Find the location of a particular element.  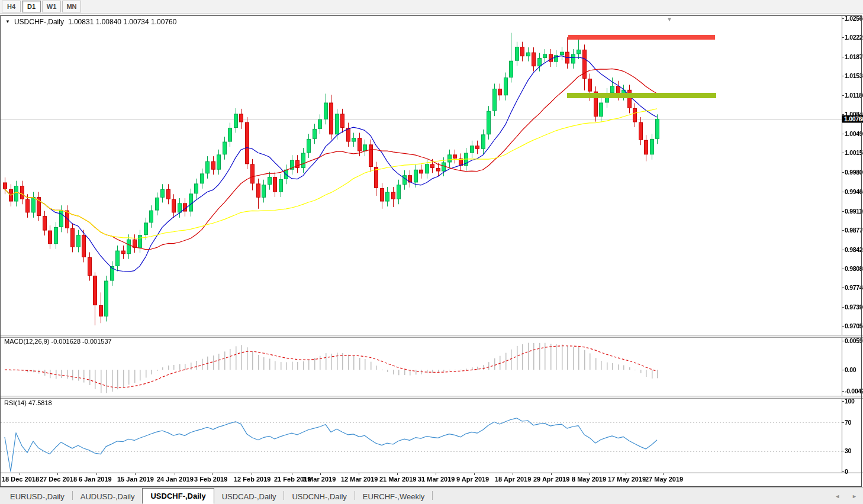

price-tick-label: 1.02560 is located at coordinates (854, 18).